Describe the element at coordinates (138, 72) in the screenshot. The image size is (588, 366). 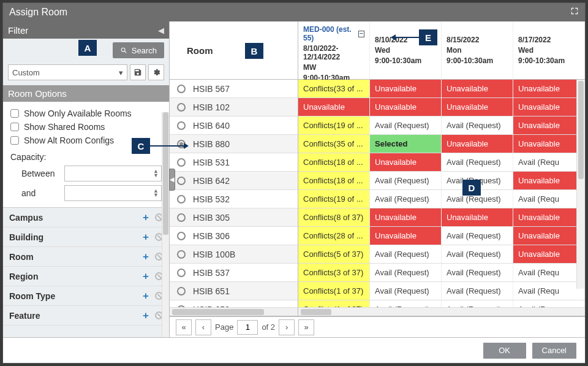
I see `save-preset-button` at that location.